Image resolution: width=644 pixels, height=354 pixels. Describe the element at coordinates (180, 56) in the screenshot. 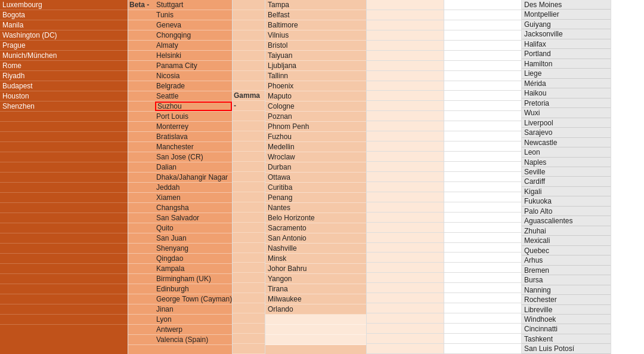

I see `beta-row: Helsinki` at that location.